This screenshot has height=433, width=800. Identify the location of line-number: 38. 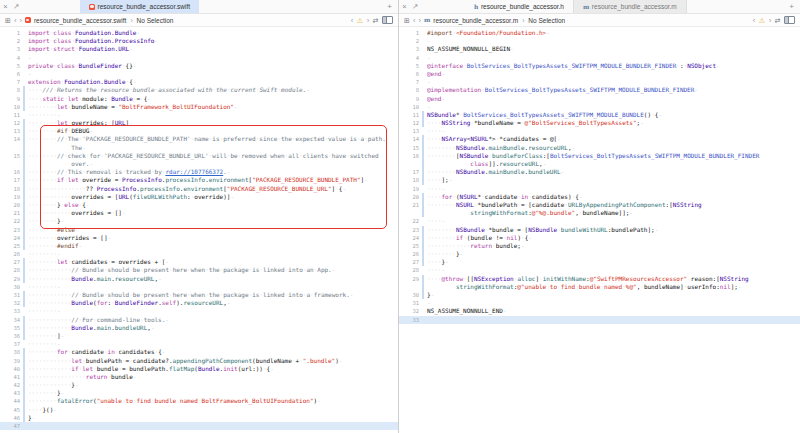
(10, 352).